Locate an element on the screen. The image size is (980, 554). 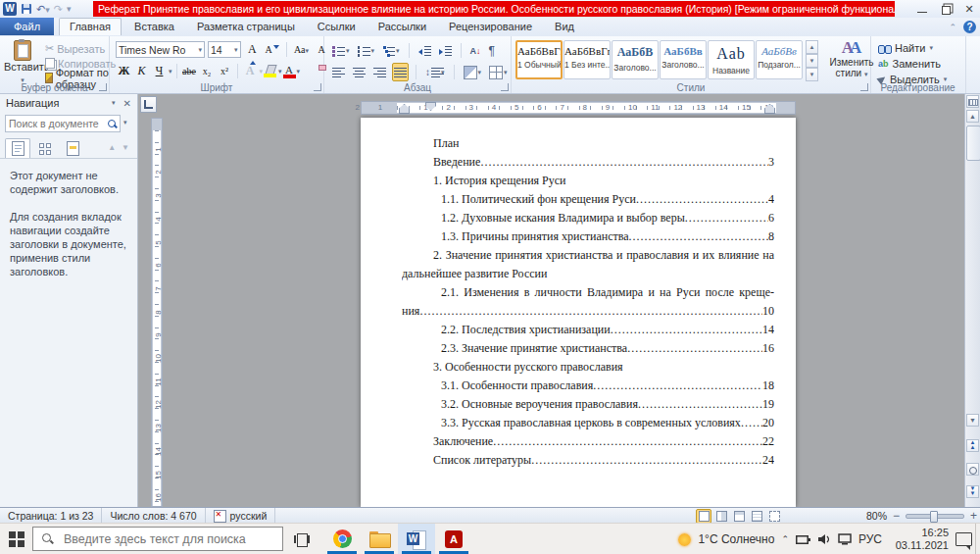
save-icon is located at coordinates (26, 9).